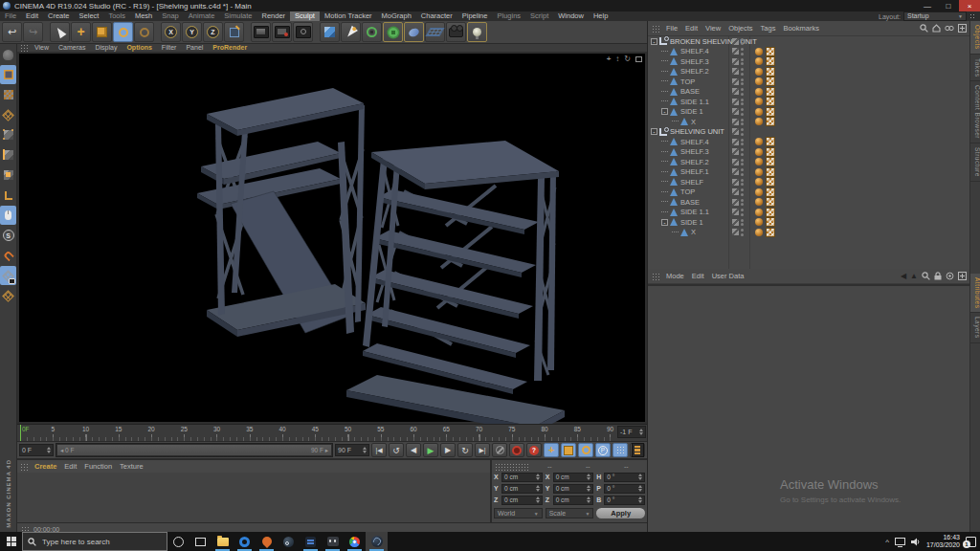 This screenshot has width=980, height=551. What do you see at coordinates (8, 115) in the screenshot?
I see `workplane-mode-button` at bounding box center [8, 115].